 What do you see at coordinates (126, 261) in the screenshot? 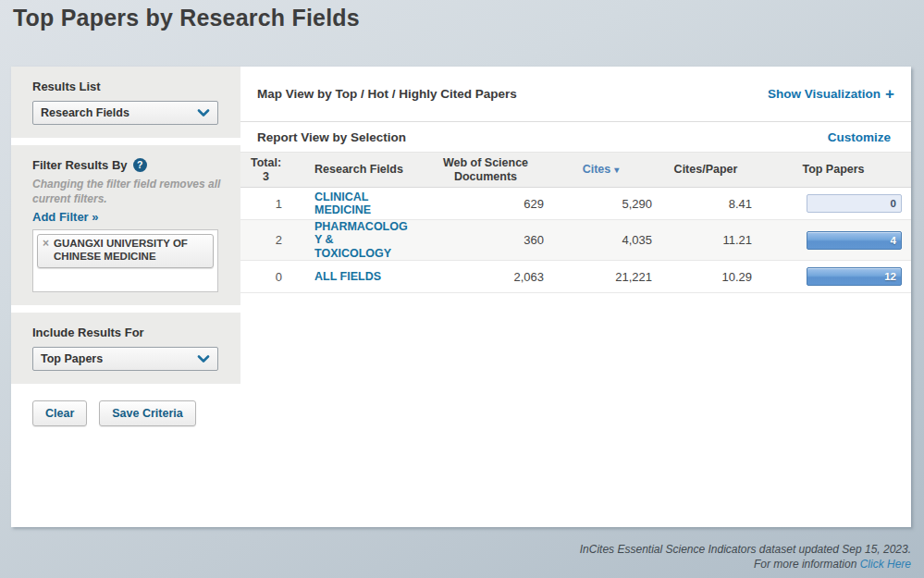
I see `filter-list-box: × GUANGXI UNIVERSITY OF CHINESE MEDICINE` at bounding box center [126, 261].